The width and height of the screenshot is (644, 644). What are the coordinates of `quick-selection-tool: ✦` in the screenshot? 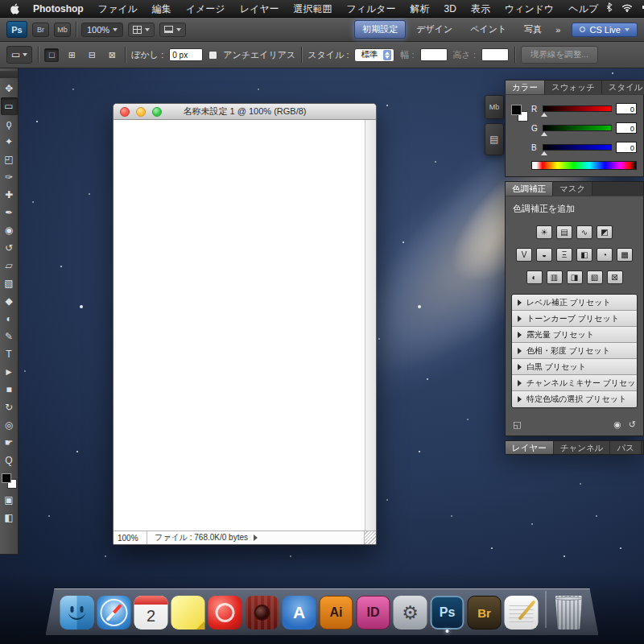 It's located at (10, 142).